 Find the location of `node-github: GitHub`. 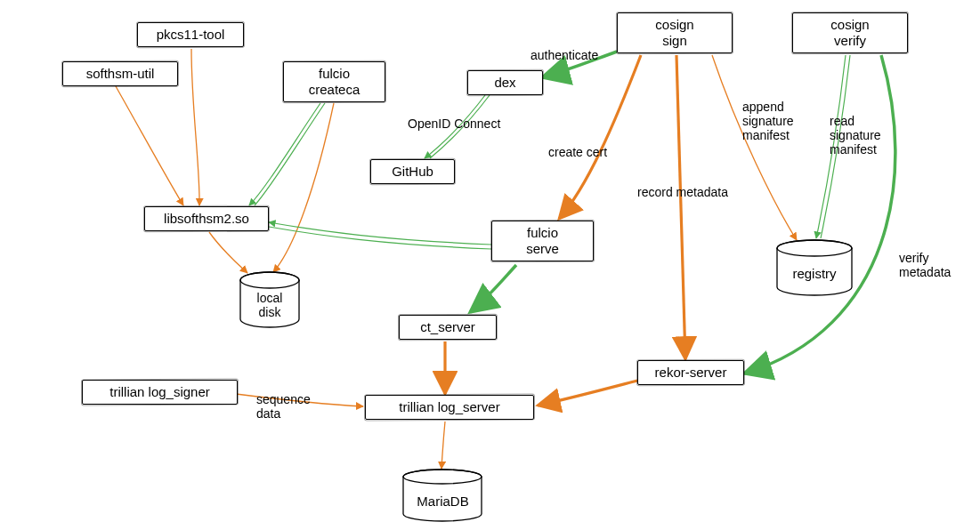

node-github: GitHub is located at coordinates (413, 172).